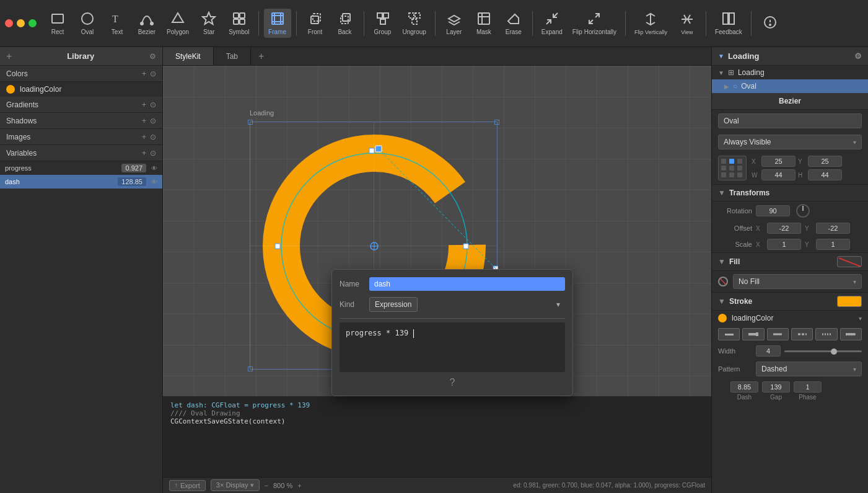  Describe the element at coordinates (188, 56) in the screenshot. I see `tab-stylekit: StyleKit` at that location.